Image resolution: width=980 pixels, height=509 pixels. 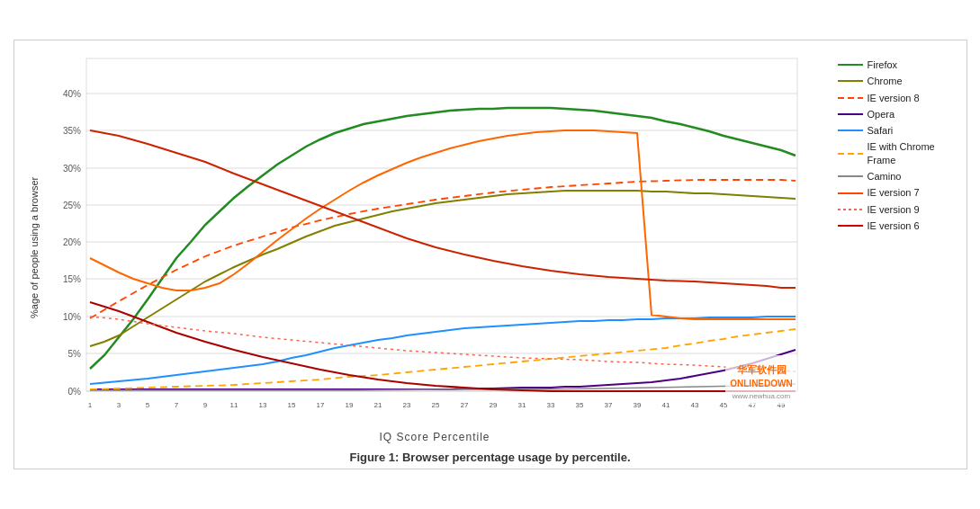 What do you see at coordinates (551, 405) in the screenshot?
I see `svg-text: 33` at bounding box center [551, 405].